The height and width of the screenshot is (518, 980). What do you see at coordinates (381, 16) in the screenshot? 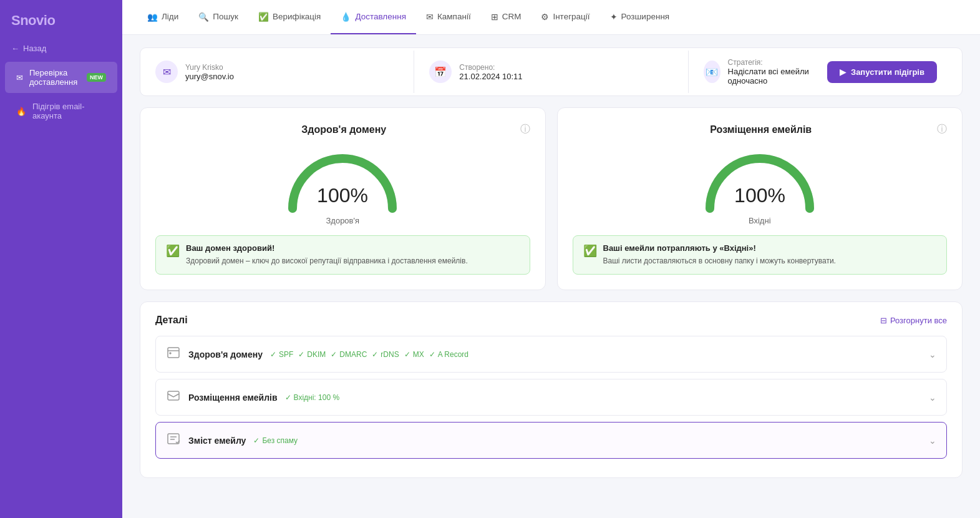
I see `nav-delivery-label: Доставлення` at bounding box center [381, 16].